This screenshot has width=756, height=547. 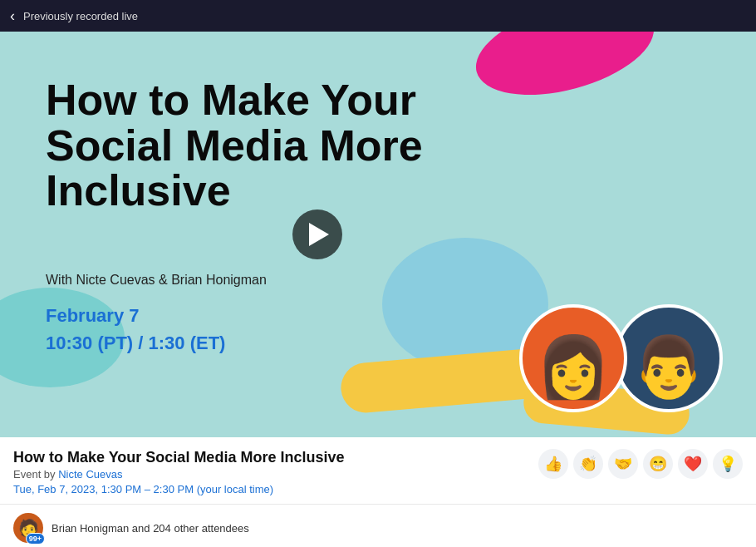 What do you see at coordinates (28, 528) in the screenshot?
I see `attendee-avatar: 🧑 99+` at bounding box center [28, 528].